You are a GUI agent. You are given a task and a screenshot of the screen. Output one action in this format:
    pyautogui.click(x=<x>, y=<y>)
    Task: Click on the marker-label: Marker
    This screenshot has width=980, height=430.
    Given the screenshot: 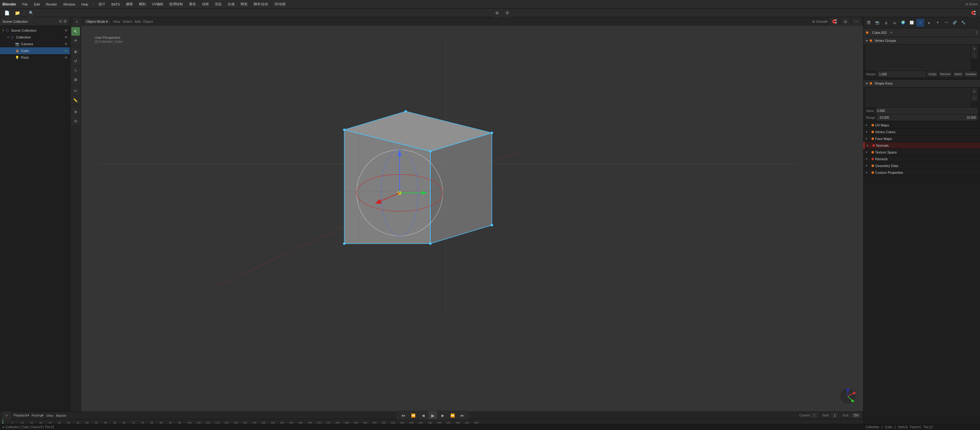 What is the action you would take?
    pyautogui.click(x=61, y=416)
    